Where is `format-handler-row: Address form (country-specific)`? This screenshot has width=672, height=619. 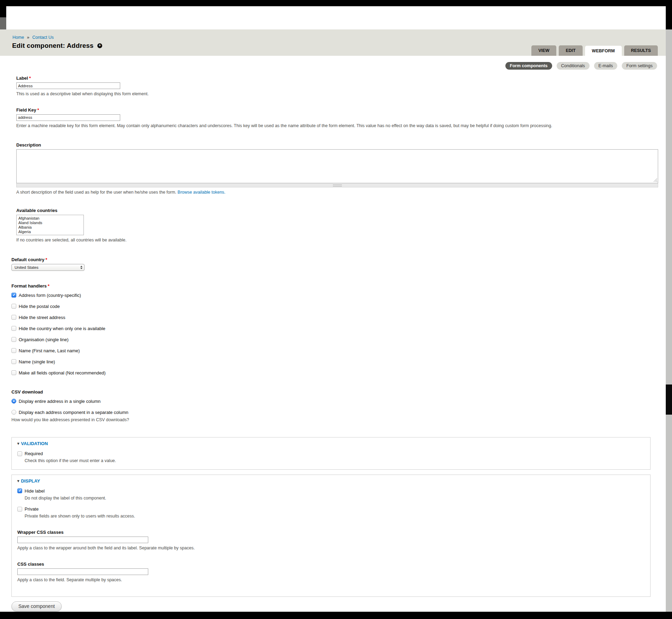 format-handler-row: Address form (country-specific) is located at coordinates (335, 295).